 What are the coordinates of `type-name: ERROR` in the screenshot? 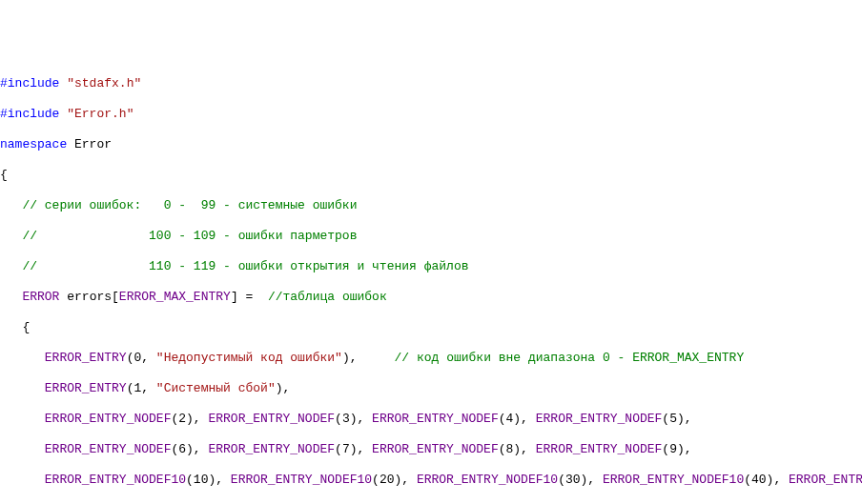 It's located at (40, 297).